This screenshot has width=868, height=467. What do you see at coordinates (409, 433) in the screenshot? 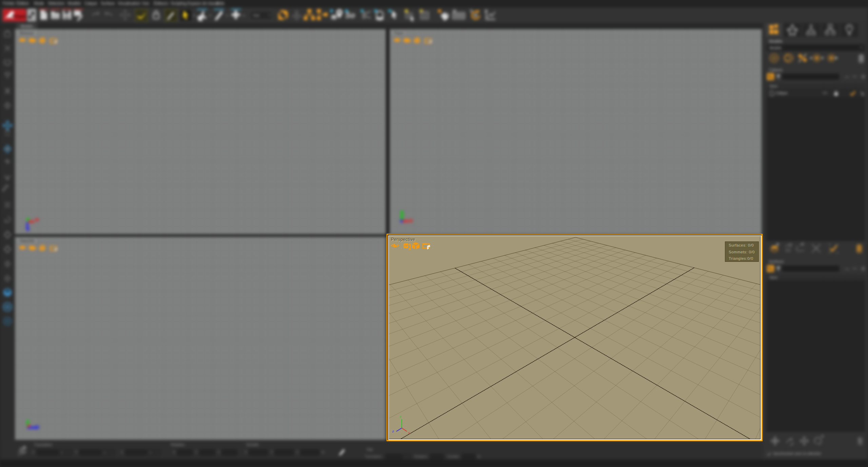
I see `svg-text: x` at bounding box center [409, 433].